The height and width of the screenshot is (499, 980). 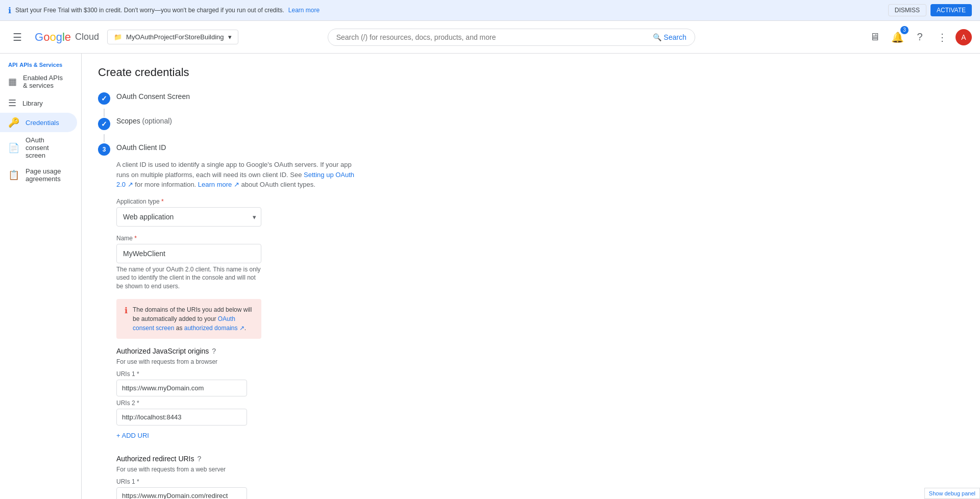 I want to click on js-uri2-container: URIs 2 *, so click(x=540, y=412).